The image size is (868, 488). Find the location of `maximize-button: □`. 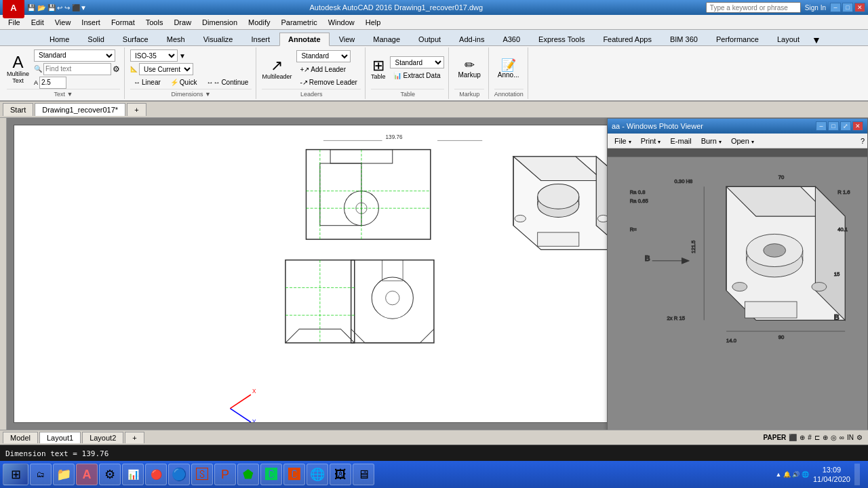

maximize-button: □ is located at coordinates (848, 7).